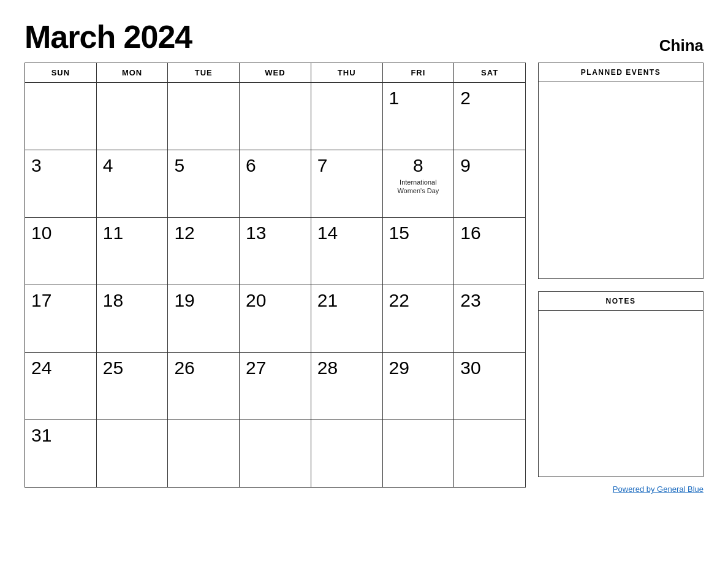 This screenshot has width=728, height=563. Describe the element at coordinates (419, 186) in the screenshot. I see `holiday-text: International Women's Day` at that location.